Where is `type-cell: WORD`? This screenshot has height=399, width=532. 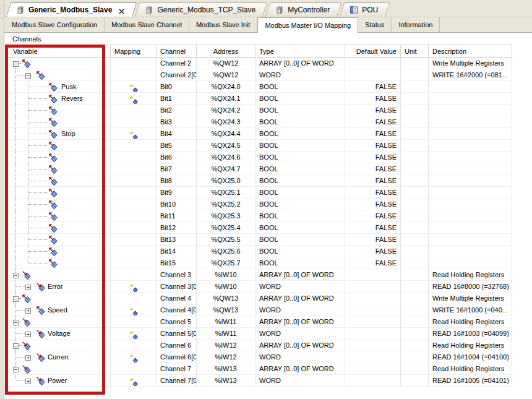 type-cell: WORD is located at coordinates (301, 287).